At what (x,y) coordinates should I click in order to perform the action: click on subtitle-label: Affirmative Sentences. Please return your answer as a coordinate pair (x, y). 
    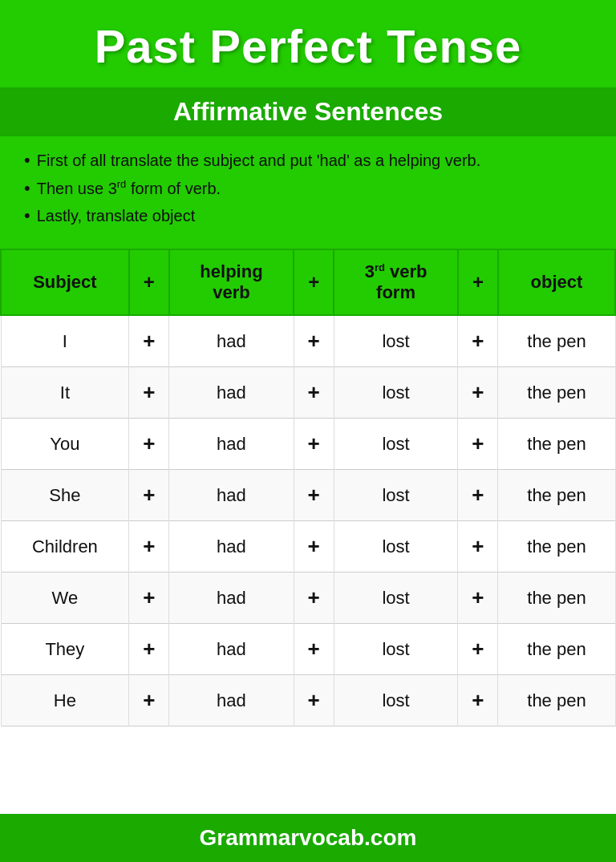
    Looking at the image, I should click on (308, 112).